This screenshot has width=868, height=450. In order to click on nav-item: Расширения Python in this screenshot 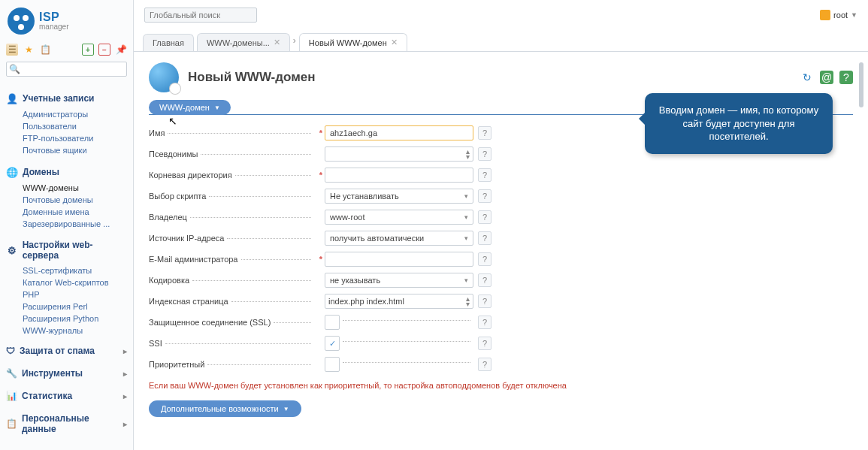, I will do `click(75, 319)`.